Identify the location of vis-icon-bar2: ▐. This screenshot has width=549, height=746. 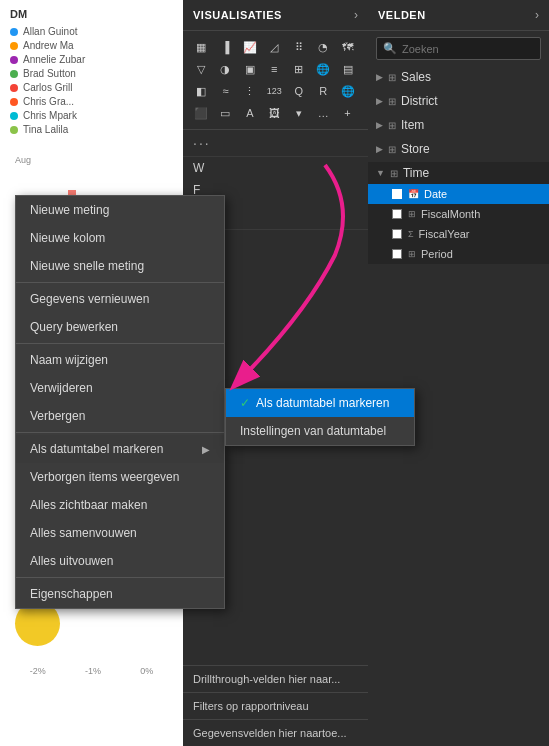
(225, 47).